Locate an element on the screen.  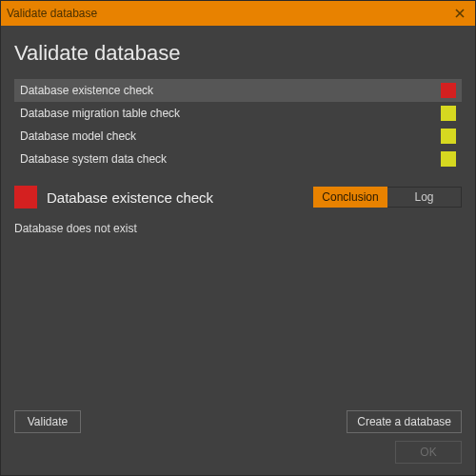
check-row-system-data: Database system data check is located at coordinates (238, 159).